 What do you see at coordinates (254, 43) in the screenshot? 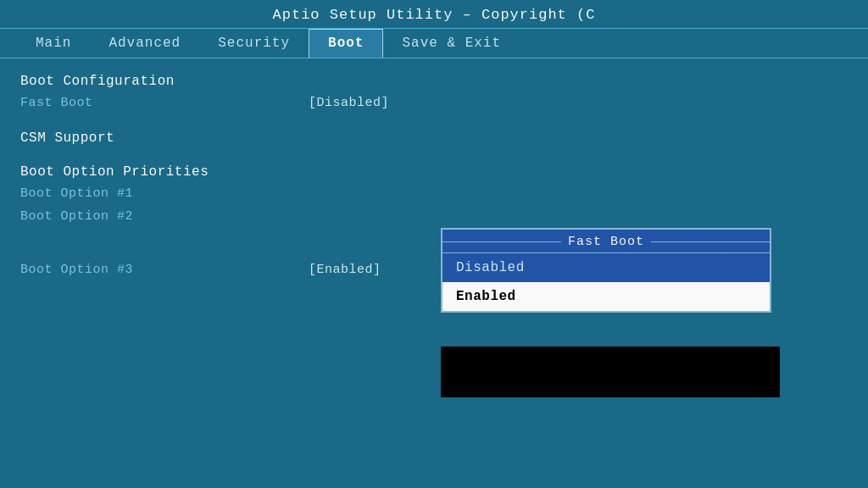
I see `nav-item-security: Security` at bounding box center [254, 43].